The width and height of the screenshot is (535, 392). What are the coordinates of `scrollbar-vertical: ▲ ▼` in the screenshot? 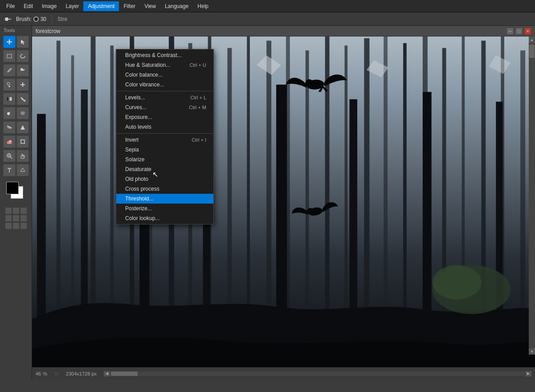 It's located at (532, 196).